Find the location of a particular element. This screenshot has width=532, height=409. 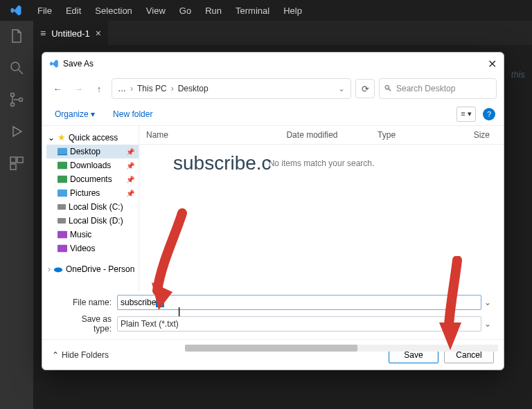

help-button: ? is located at coordinates (489, 114).